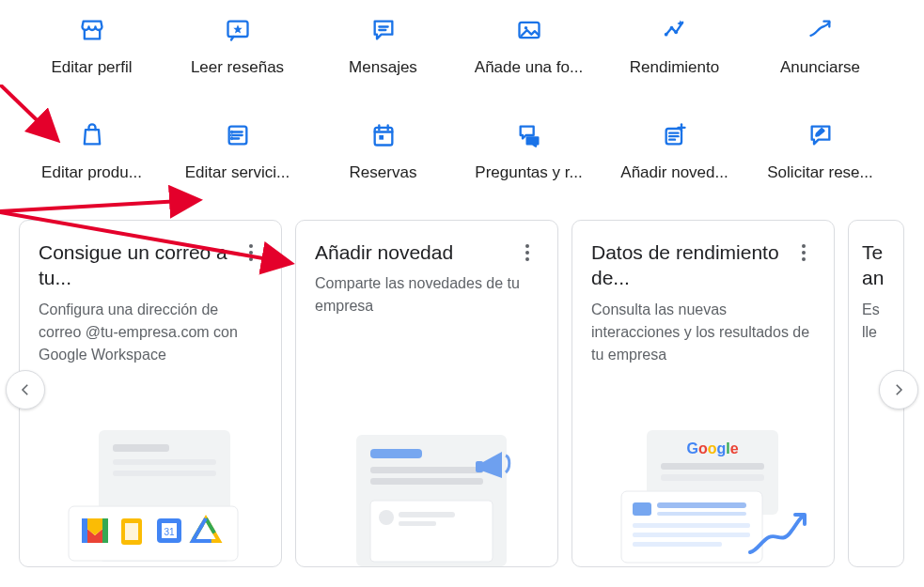 Image resolution: width=924 pixels, height=587 pixels. Describe the element at coordinates (820, 30) in the screenshot. I see `trend-arrow-icon` at that location.